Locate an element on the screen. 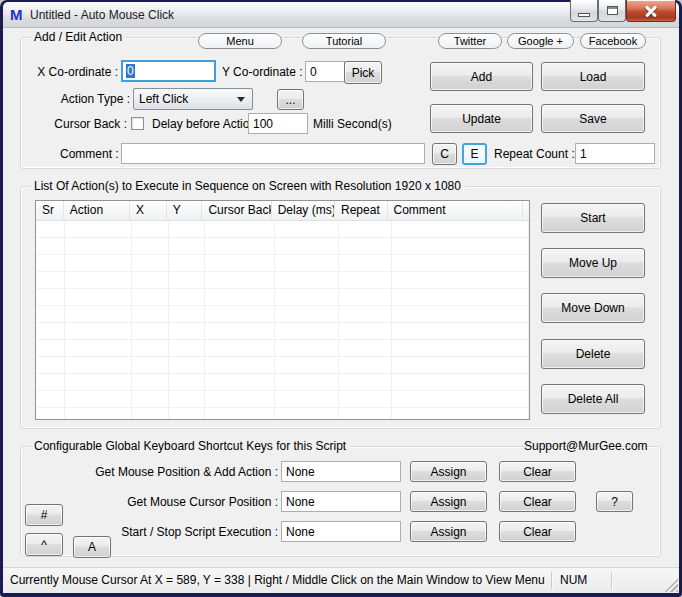 The image size is (682, 597). delay-label: Delay before Action : is located at coordinates (208, 124).